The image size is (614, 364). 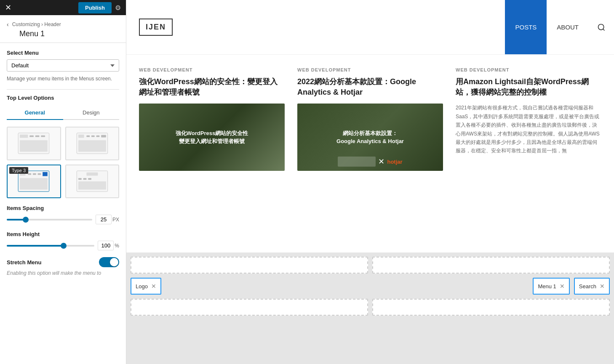 What do you see at coordinates (63, 24) in the screenshot?
I see `breadcrumb: ‹ Customizing › Header` at bounding box center [63, 24].